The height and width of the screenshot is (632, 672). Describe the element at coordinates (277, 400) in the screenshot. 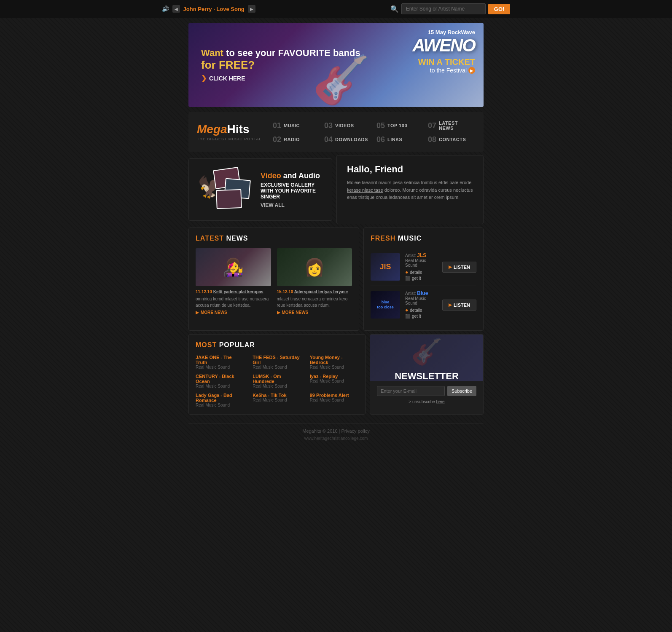

I see `popular-item-7: Ke$ha - Tik Tok Real Music Sound` at that location.